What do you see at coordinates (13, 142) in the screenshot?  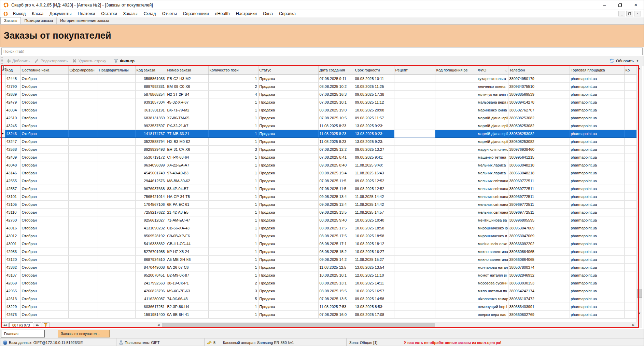 I see `cell-code: 43247` at bounding box center [13, 142].